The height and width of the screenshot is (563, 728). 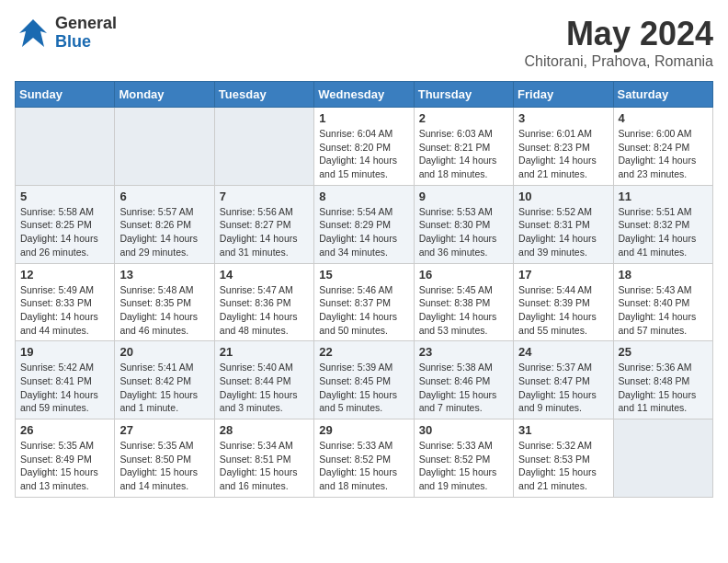 What do you see at coordinates (64, 311) in the screenshot?
I see `day-info: Sunrise: 5:49 AMSunset: 8:33 PMDaylight:…` at bounding box center [64, 311].